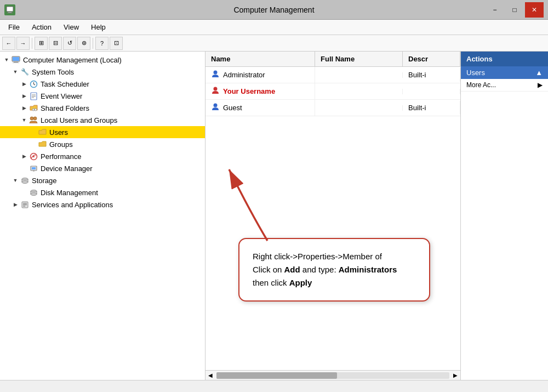 Image resolution: width=548 pixels, height=392 pixels. What do you see at coordinates (260, 91) in the screenshot?
I see `user-name-cell: Your Username` at bounding box center [260, 91].